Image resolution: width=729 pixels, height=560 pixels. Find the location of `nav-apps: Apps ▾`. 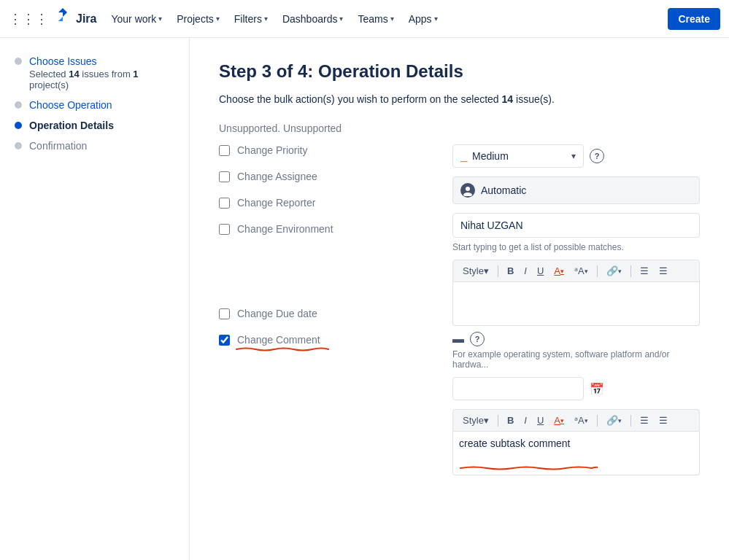

nav-apps: Apps ▾ is located at coordinates (423, 19).